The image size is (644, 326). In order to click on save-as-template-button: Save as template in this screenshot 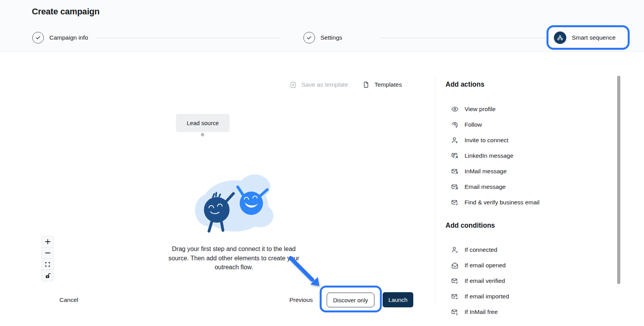, I will do `click(319, 85)`.